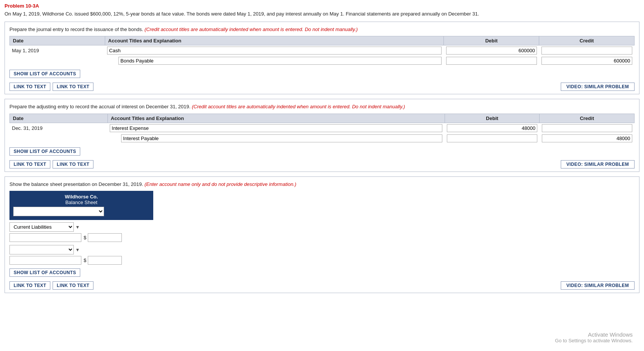 The image size is (644, 351). Describe the element at coordinates (492, 51) in the screenshot. I see `row1-debit-input` at that location.